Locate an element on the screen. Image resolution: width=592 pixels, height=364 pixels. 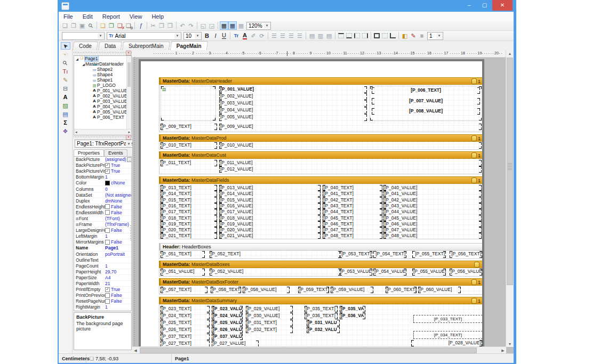
tree-vertical-scrollbar is located at coordinates (129, 93).